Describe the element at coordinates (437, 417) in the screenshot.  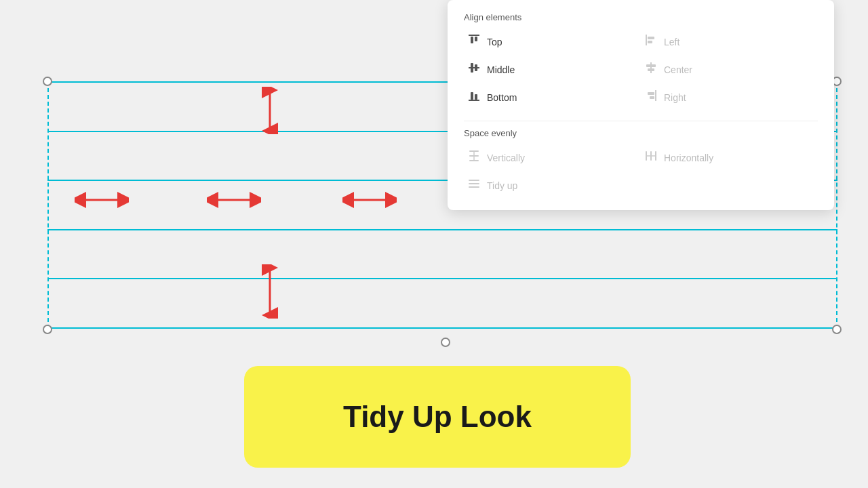
I see `banner-text: Tidy Up Look` at that location.